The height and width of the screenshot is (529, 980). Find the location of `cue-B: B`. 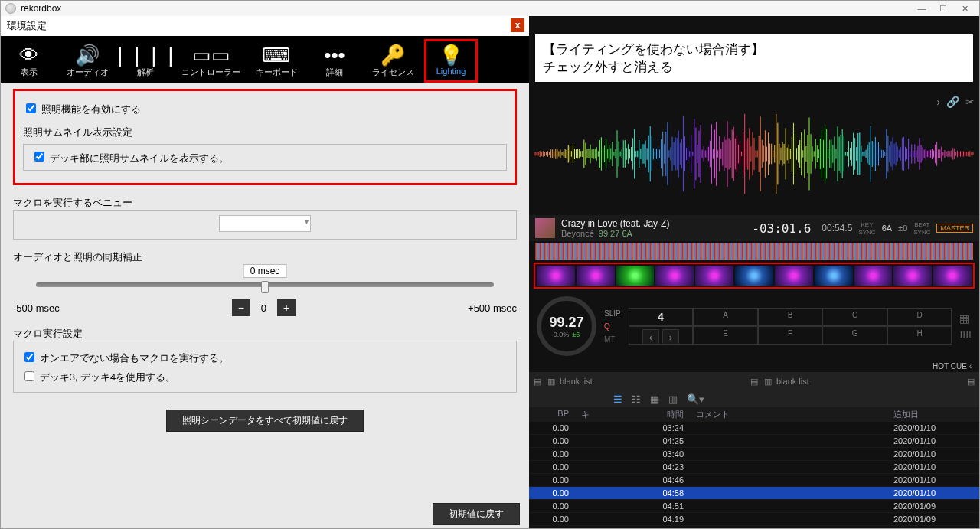

cue-B: B is located at coordinates (790, 317).